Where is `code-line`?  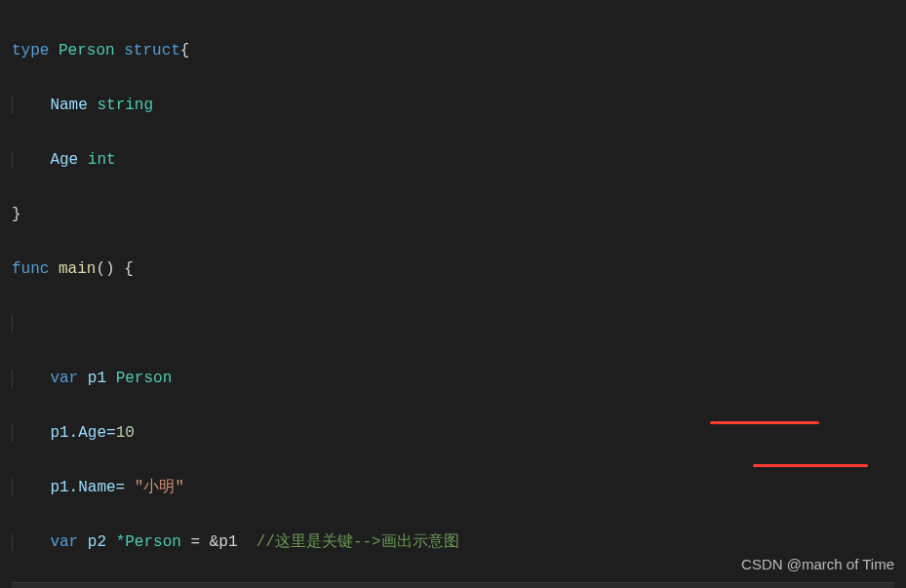
code-line is located at coordinates (453, 324).